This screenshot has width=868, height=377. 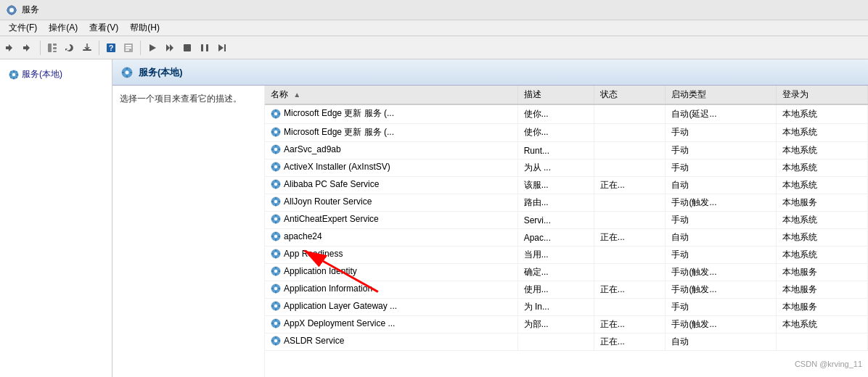 I want to click on cell-status: 正在..., so click(x=630, y=325).